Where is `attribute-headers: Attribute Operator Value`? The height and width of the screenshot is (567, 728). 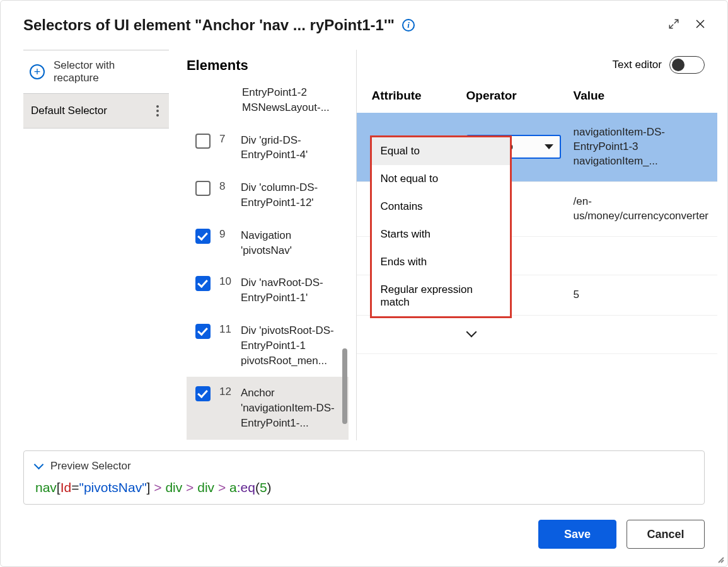
attribute-headers: Attribute Operator Value is located at coordinates (537, 98).